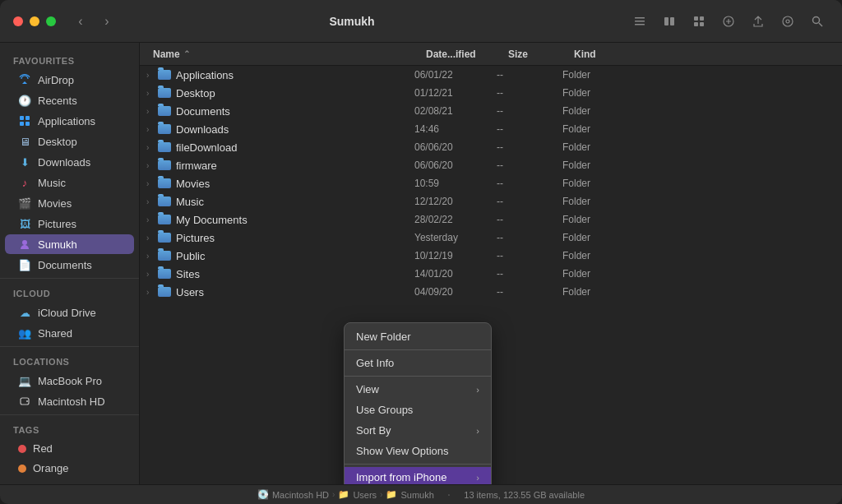  What do you see at coordinates (669, 21) in the screenshot?
I see `view-columns-button` at bounding box center [669, 21].